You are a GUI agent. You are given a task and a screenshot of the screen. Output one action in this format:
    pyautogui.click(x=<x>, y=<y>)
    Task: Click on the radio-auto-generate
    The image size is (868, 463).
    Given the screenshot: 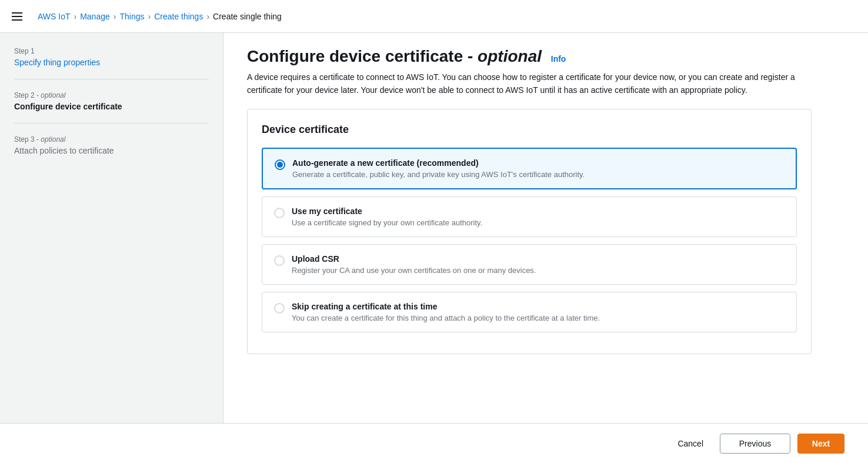 What is the action you would take?
    pyautogui.click(x=280, y=165)
    